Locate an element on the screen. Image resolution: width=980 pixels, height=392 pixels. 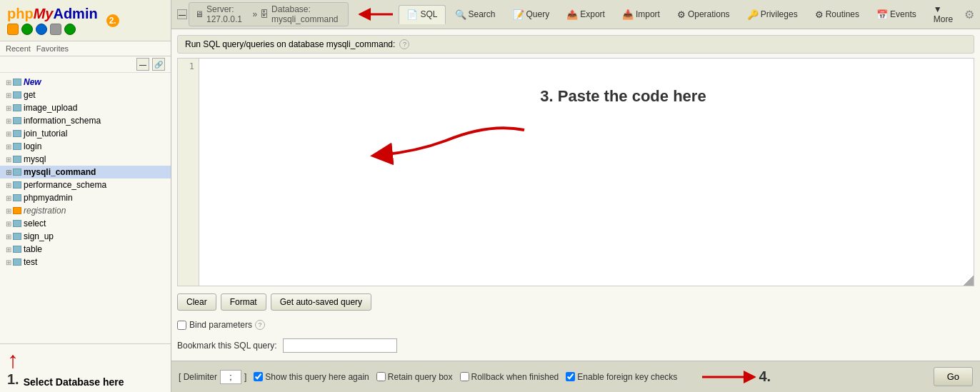
tab-operations-label: Operations is located at coordinates (709, 14).